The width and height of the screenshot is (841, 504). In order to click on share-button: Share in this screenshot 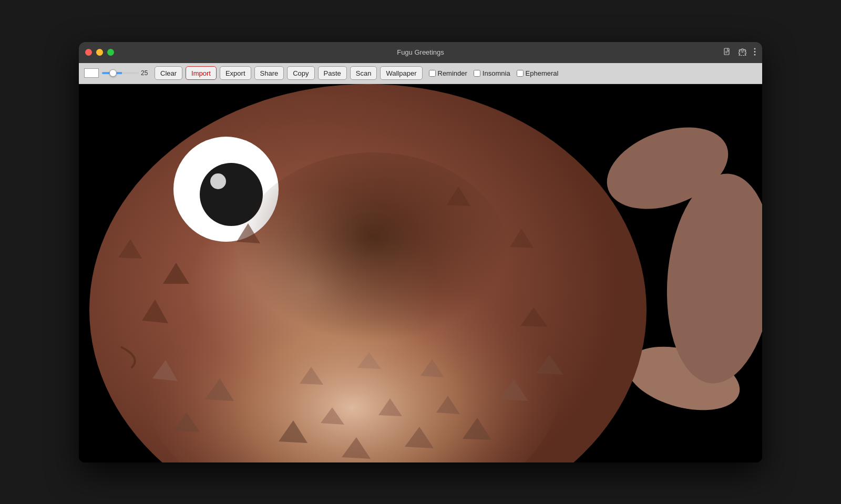, I will do `click(269, 73)`.